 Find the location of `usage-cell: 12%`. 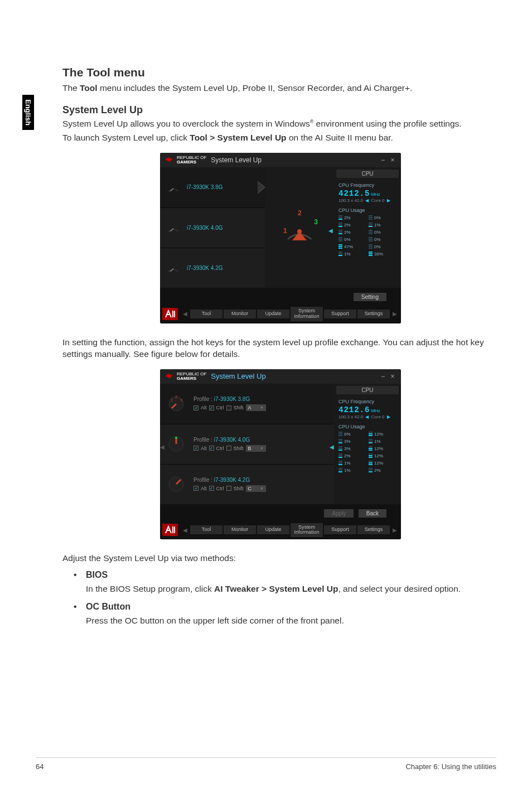

usage-cell: 12% is located at coordinates (383, 448).